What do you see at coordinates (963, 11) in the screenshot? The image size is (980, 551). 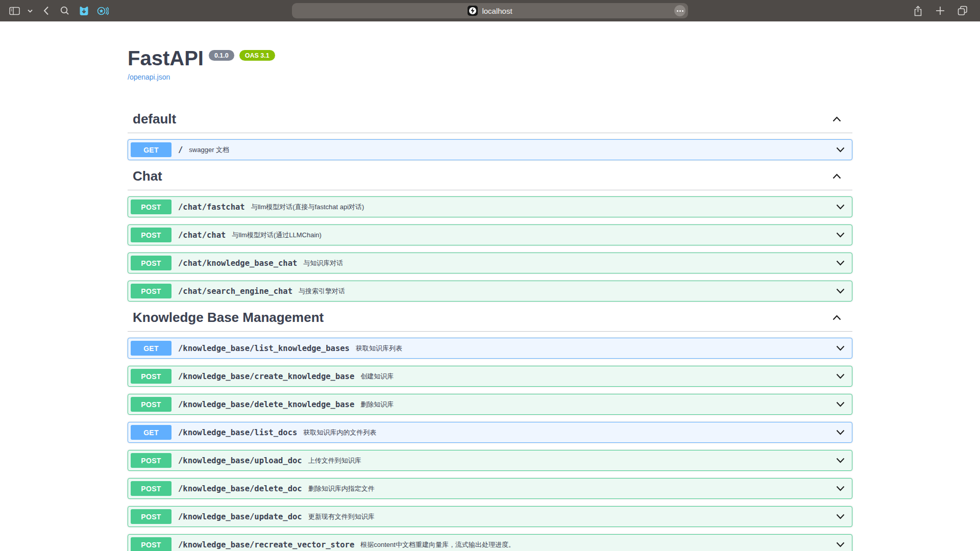 I see `tab-overview-button` at bounding box center [963, 11].